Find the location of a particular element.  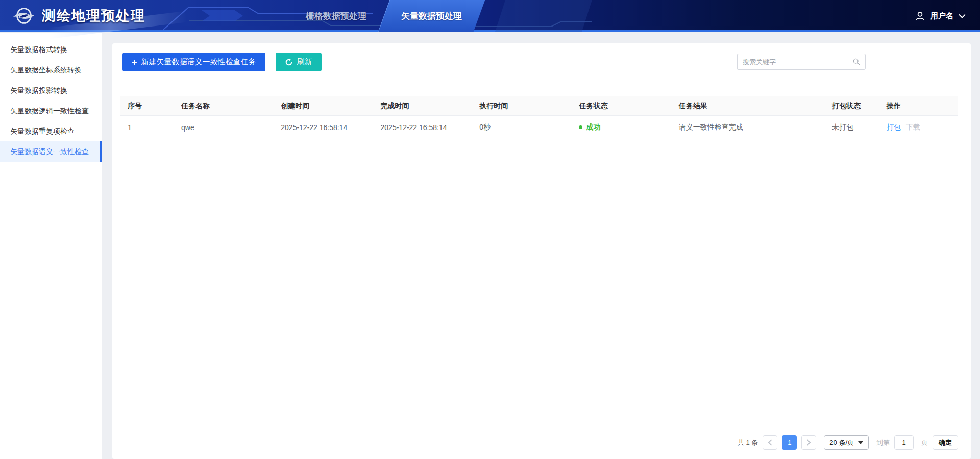

cell-index: 1 is located at coordinates (147, 128).